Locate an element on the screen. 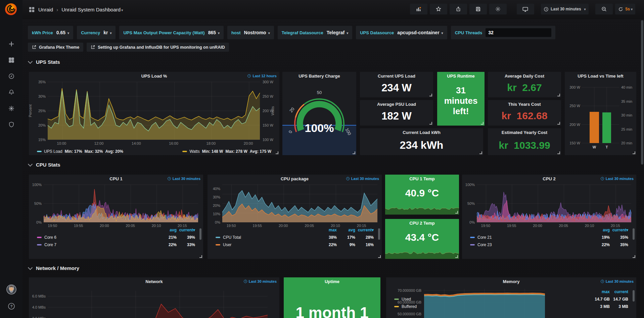 The image size is (644, 318). cpu1-chart: 0%50%100%19:5019:5520:0020:0520:1020:15c… is located at coordinates (116, 217).